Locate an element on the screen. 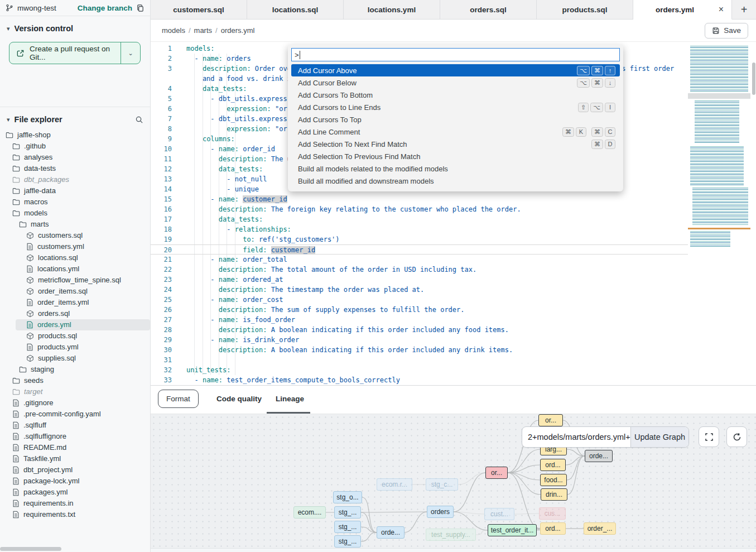 The width and height of the screenshot is (756, 552). file-item-customers.yml: customers.yml is located at coordinates (75, 247).